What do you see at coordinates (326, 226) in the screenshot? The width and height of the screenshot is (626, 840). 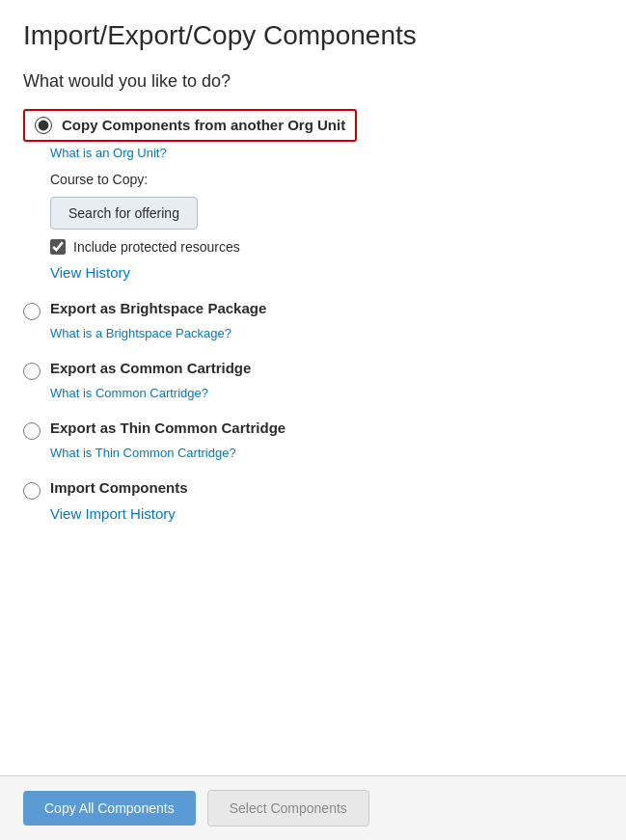 I see `course-copy-section: Course to Copy: Search for offering Incl…` at bounding box center [326, 226].